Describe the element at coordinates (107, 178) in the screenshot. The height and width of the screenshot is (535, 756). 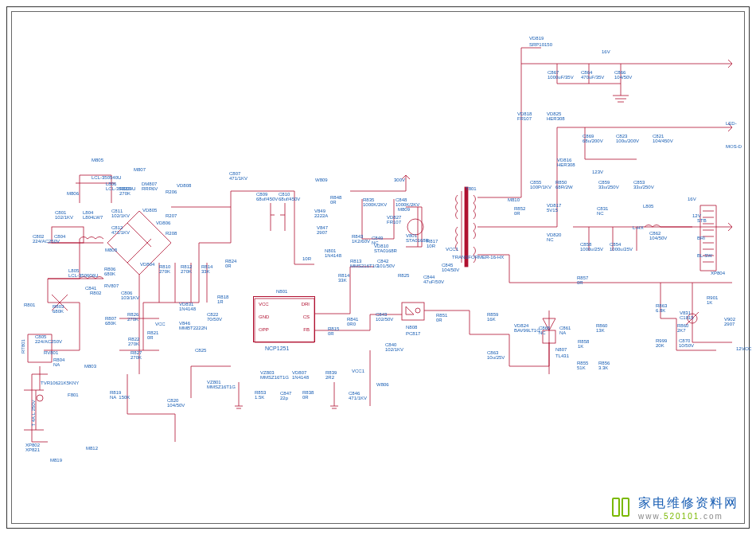
I see `lbl-lcl: LCL-350540U` at that location.